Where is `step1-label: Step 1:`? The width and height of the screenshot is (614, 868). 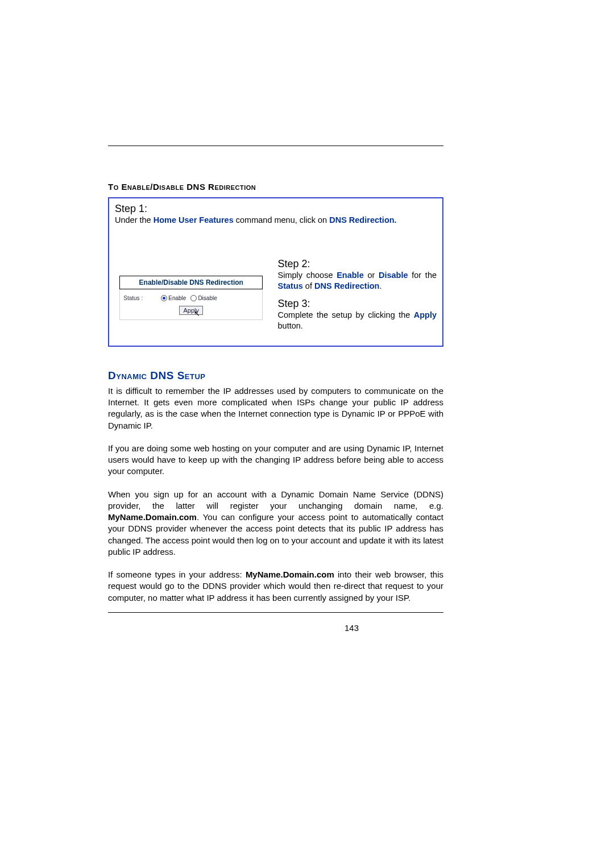
step1-label: Step 1: is located at coordinates (131, 209).